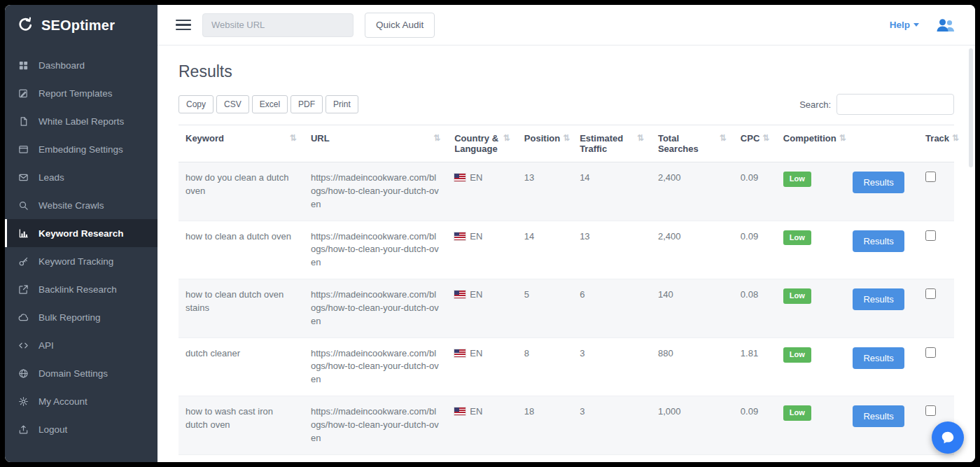 The height and width of the screenshot is (467, 980). What do you see at coordinates (946, 25) in the screenshot?
I see `account-users-icon` at bounding box center [946, 25].